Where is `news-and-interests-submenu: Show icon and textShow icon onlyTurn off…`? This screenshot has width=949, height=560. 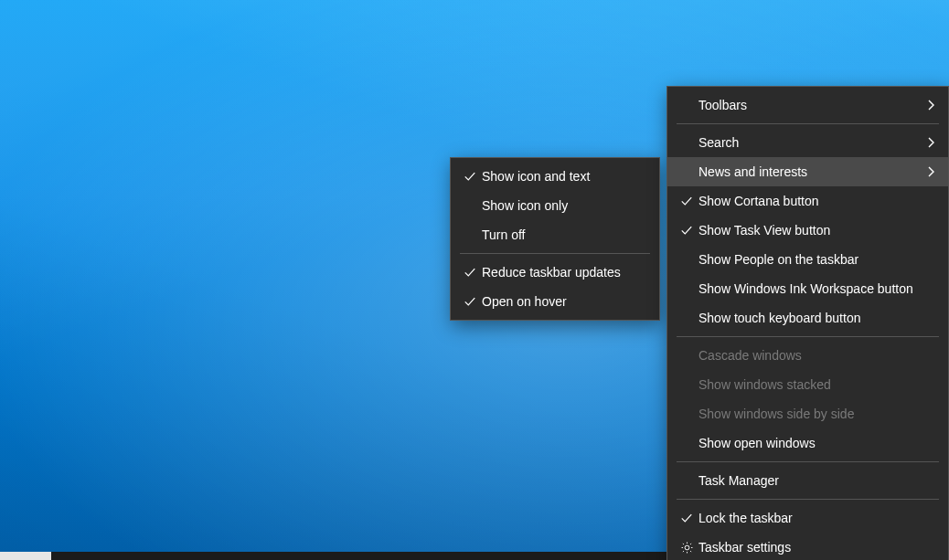 news-and-interests-submenu: Show icon and textShow icon onlyTurn off… is located at coordinates (555, 239).